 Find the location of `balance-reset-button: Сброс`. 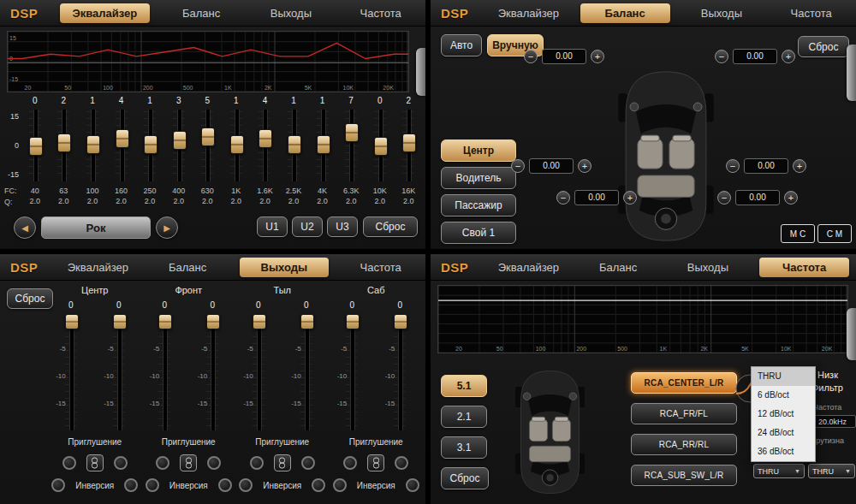

balance-reset-button: Сброс is located at coordinates (823, 46).